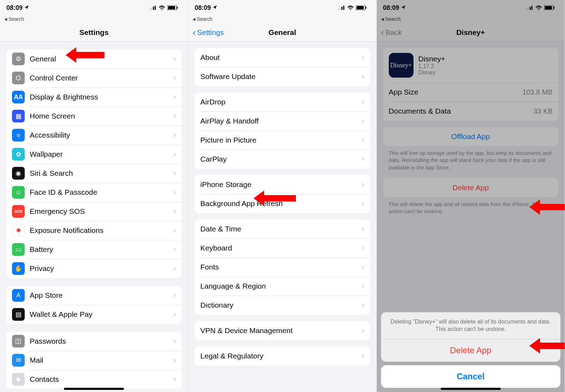  Describe the element at coordinates (94, 32) in the screenshot. I see `page-title: Settings` at that location.